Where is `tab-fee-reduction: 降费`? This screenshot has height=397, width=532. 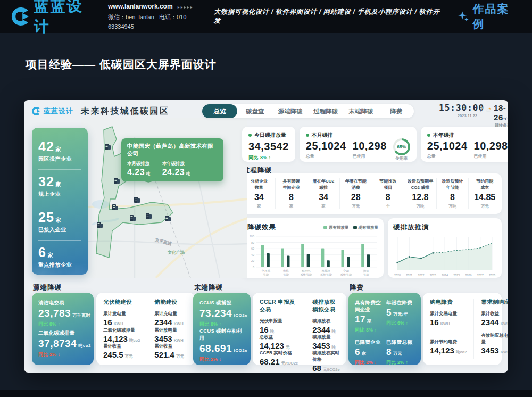
tab-fee-reduction: 降费 is located at coordinates (396, 111).